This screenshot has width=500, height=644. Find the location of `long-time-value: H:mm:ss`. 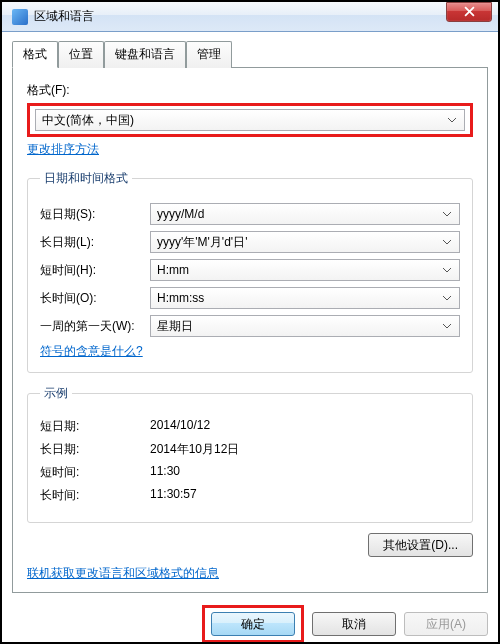

long-time-value: H:mm:ss is located at coordinates (180, 298).